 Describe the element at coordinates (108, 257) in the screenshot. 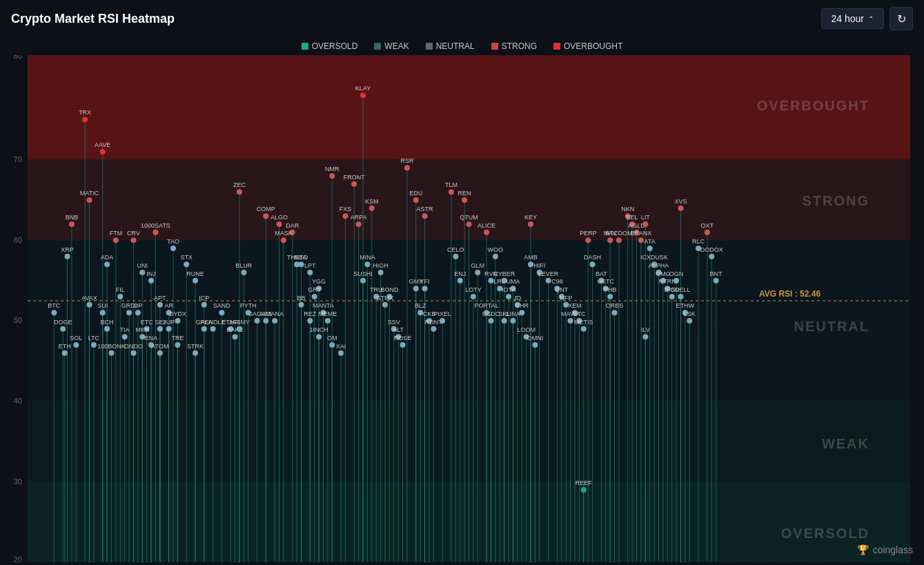

I see `svg-text: ADA` at that location.